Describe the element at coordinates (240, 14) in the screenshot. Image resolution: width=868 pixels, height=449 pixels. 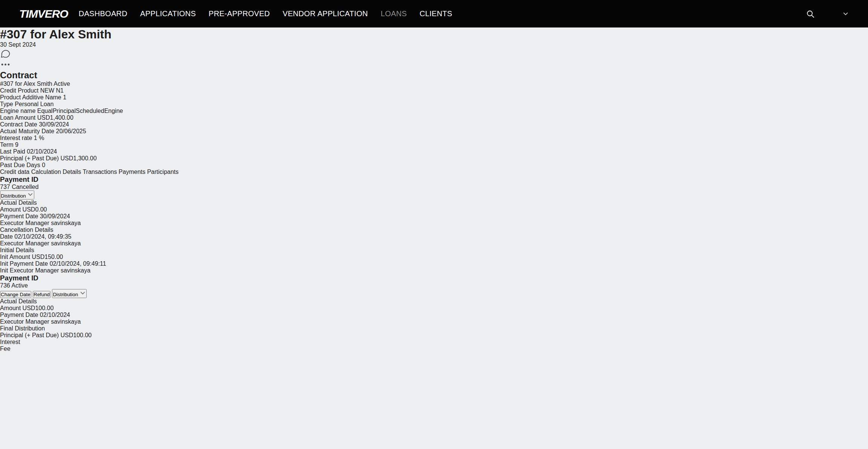
I see `nav-pre-approved: PRE-APPROVED` at that location.